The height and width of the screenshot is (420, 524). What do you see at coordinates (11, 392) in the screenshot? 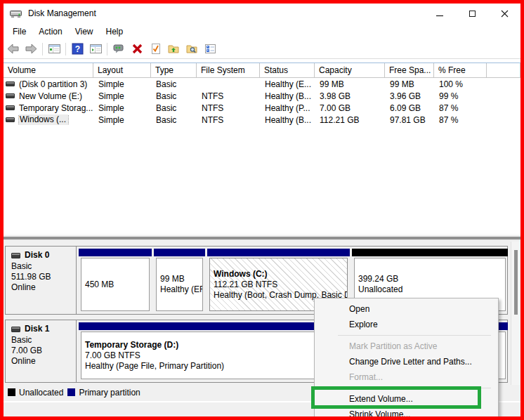
I see `unallocated-swatch` at bounding box center [11, 392].